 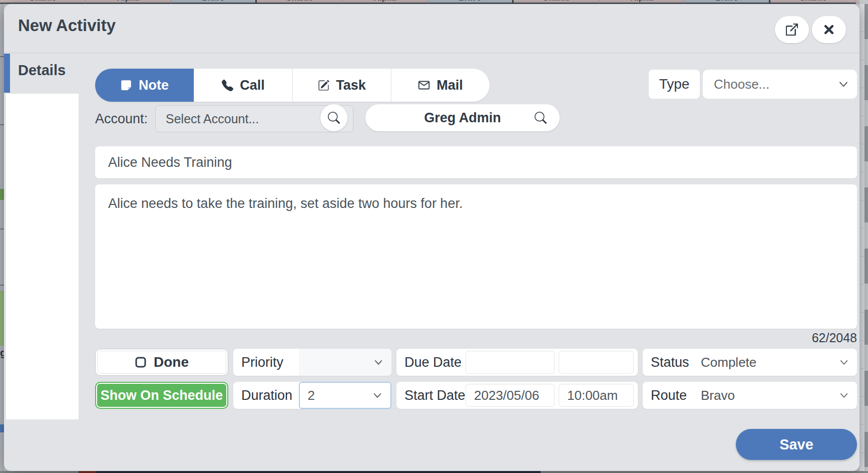 What do you see at coordinates (668, 396) in the screenshot?
I see `route-label: Route` at bounding box center [668, 396].